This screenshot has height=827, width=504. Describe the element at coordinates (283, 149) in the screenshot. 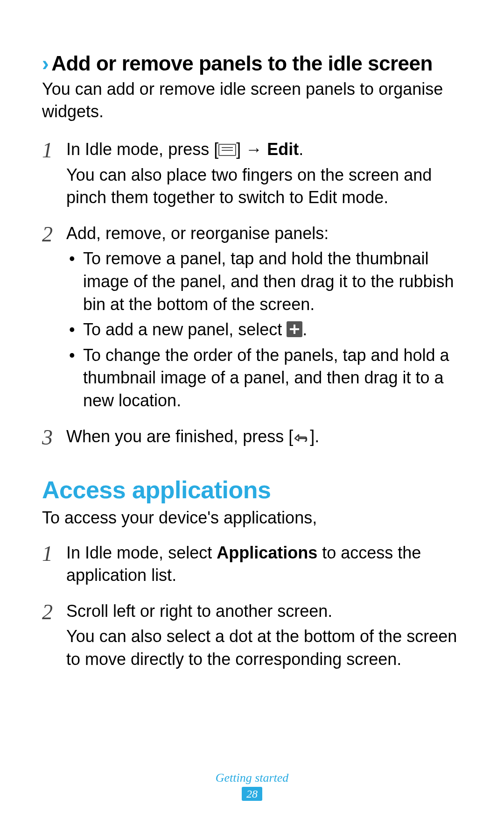

I see `bold-text: Edit` at that location.